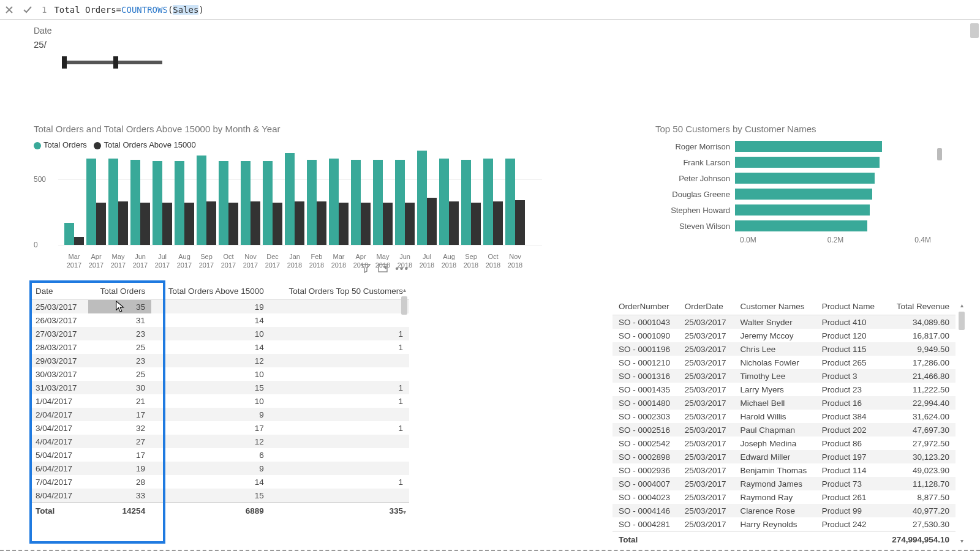 This screenshot has width=980, height=551. Describe the element at coordinates (793, 210) in the screenshot. I see `hbar-row: Stephen Howard` at that location.